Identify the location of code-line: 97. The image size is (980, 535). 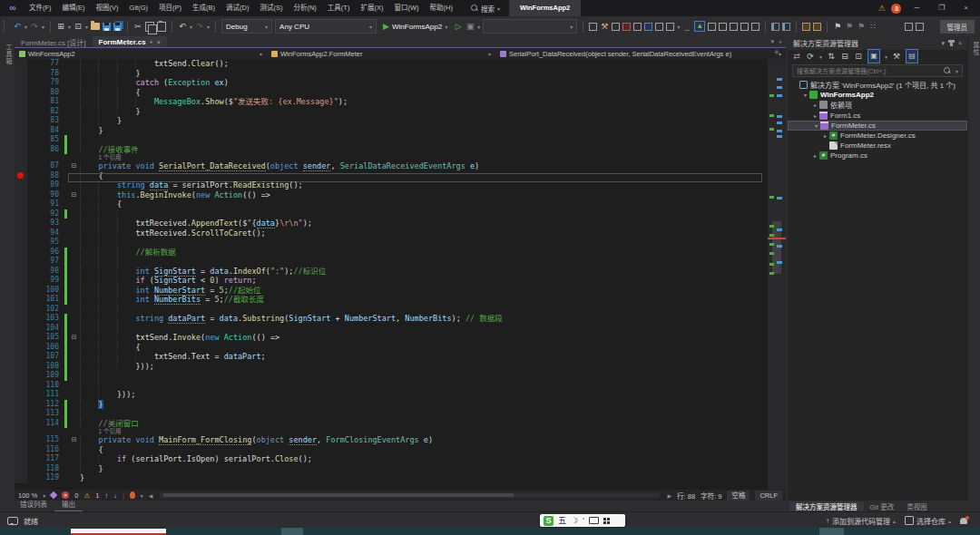
(391, 261).